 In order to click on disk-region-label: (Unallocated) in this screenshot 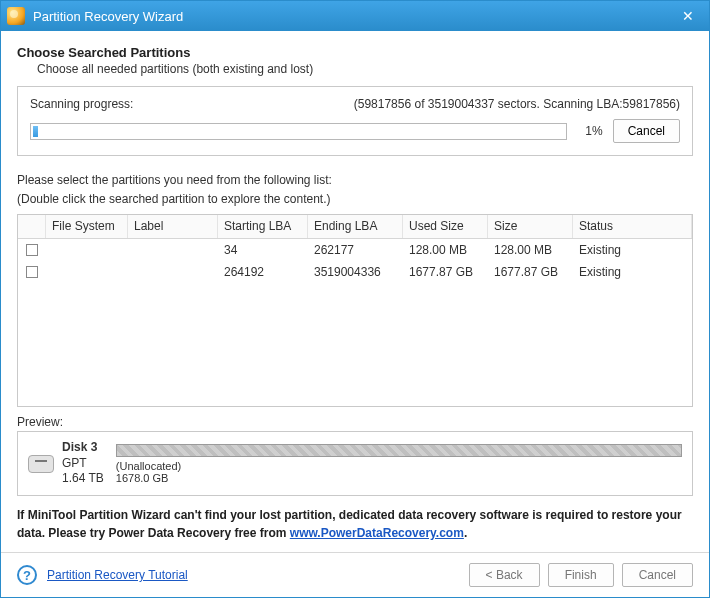, I will do `click(399, 466)`.